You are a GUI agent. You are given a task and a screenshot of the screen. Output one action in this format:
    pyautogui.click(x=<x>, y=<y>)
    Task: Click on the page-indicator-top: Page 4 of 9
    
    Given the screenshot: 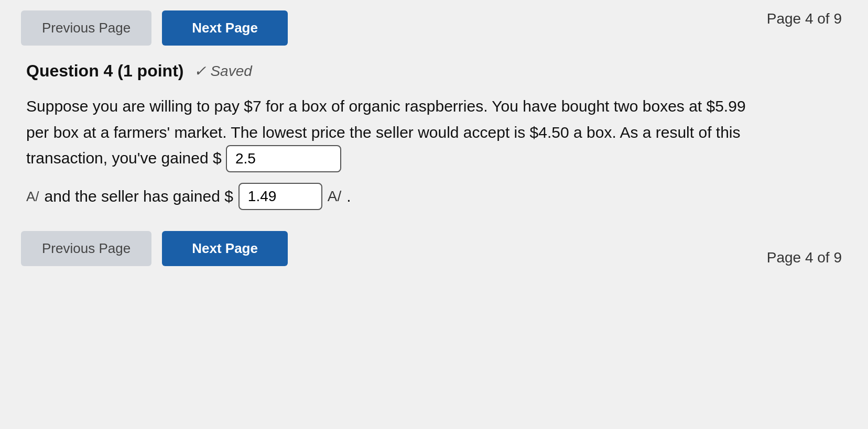 What is the action you would take?
    pyautogui.click(x=804, y=19)
    